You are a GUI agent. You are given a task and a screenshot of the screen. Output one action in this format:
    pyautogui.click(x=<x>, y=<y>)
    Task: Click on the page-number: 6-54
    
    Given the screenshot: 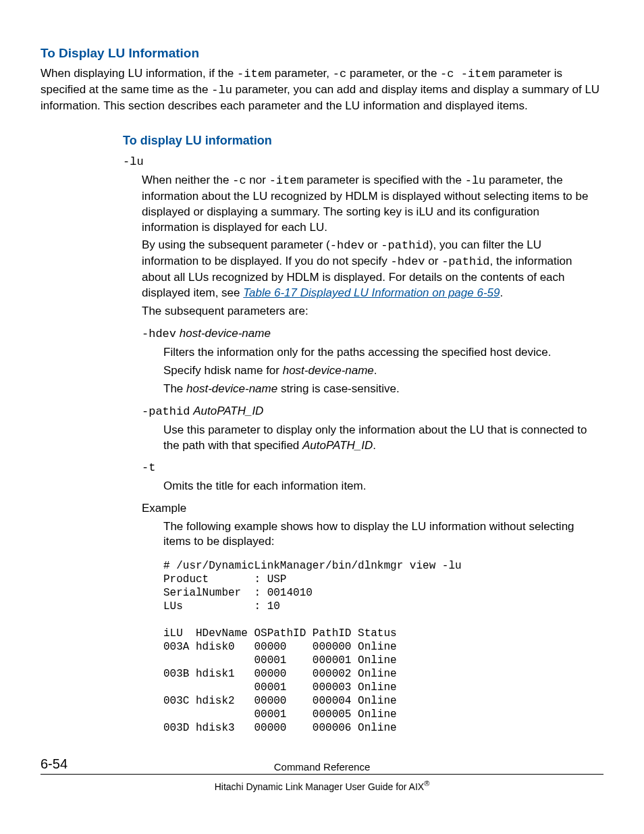 What is the action you would take?
    pyautogui.click(x=54, y=764)
    